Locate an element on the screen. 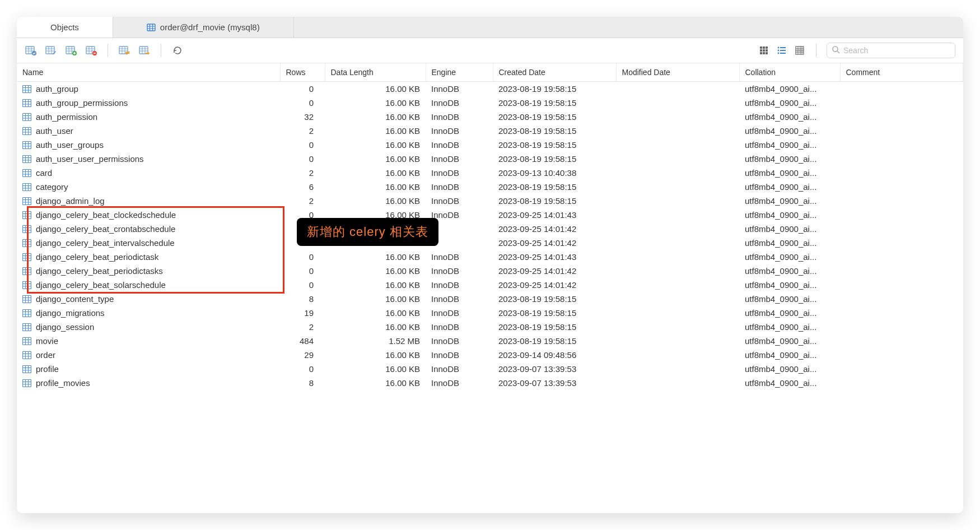  table-row: django_session216.00 KBInnoDB2023-08-19 … is located at coordinates (490, 327).